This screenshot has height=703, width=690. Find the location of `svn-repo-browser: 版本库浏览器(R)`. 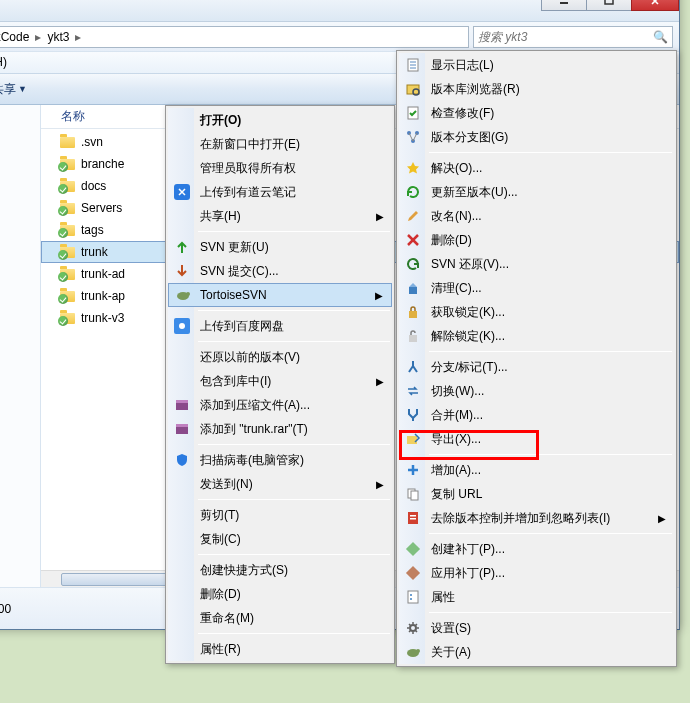

svn-repo-browser: 版本库浏览器(R) is located at coordinates (536, 89).